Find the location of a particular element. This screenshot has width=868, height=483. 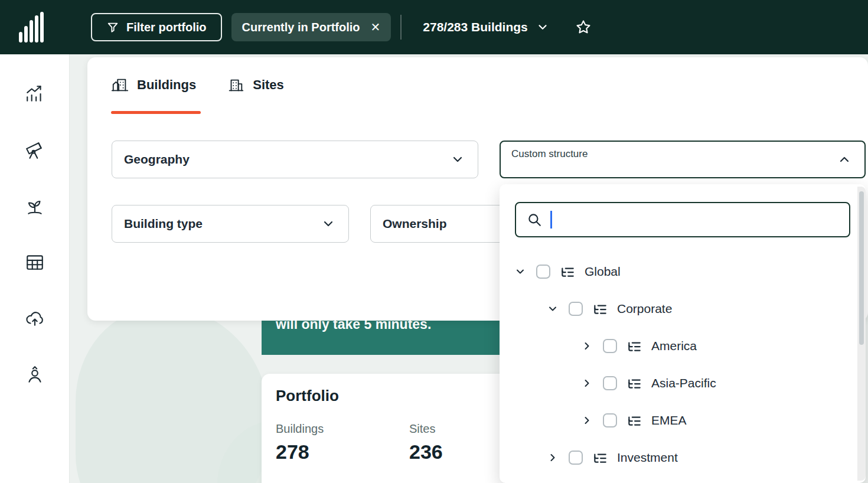

tree-item-asia-pacific: Asia-Pacific is located at coordinates (677, 383).